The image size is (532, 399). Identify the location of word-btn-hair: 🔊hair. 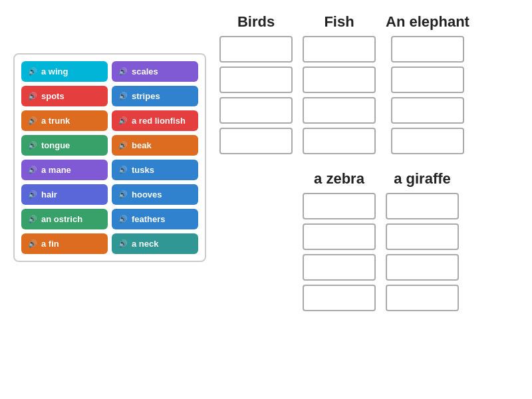
(65, 194).